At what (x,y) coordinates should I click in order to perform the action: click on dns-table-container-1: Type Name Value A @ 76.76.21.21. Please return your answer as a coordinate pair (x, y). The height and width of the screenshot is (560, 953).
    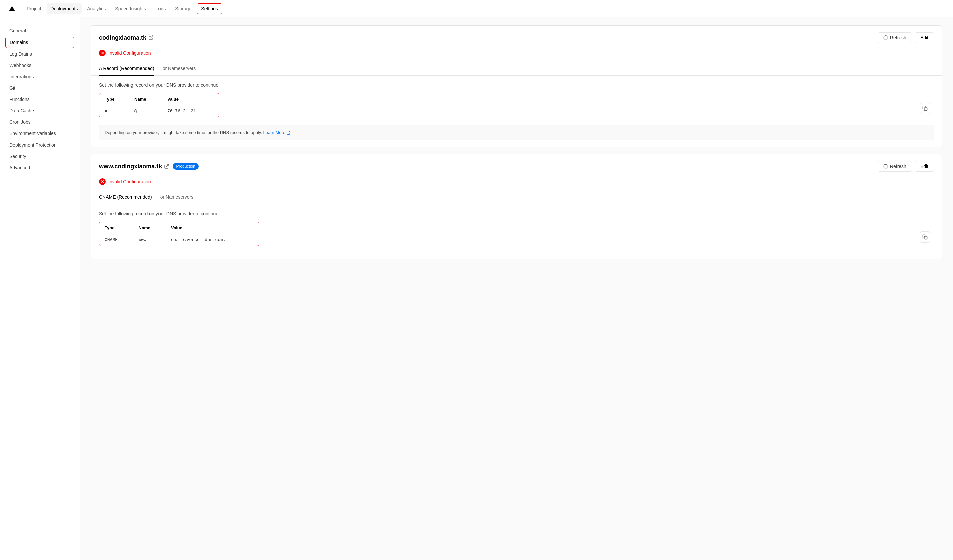
    Looking at the image, I should click on (159, 105).